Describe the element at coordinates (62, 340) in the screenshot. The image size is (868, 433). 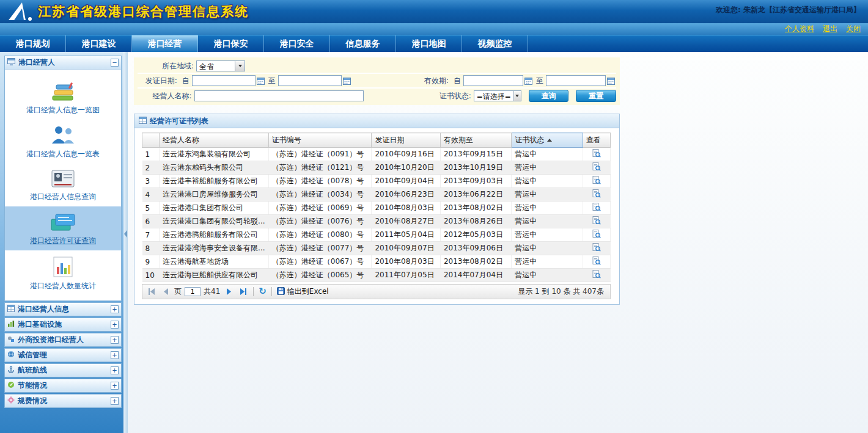
I see `collapsed-panel-title: 外商投资港口经营人` at that location.